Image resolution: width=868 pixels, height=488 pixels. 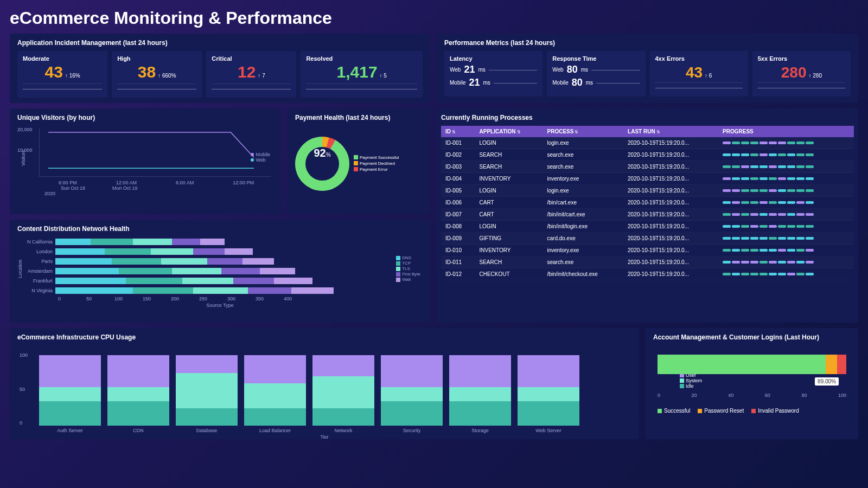 What do you see at coordinates (359, 162) in the screenshot?
I see `payment-panel: Payment Health (last 24 hours) 92% Payme…` at bounding box center [359, 162].